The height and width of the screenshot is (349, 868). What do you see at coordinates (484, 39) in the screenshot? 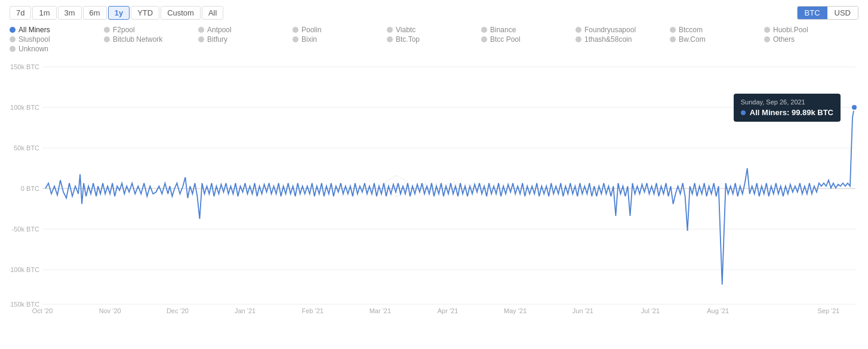
I see `legend-dot-btccpool` at bounding box center [484, 39].